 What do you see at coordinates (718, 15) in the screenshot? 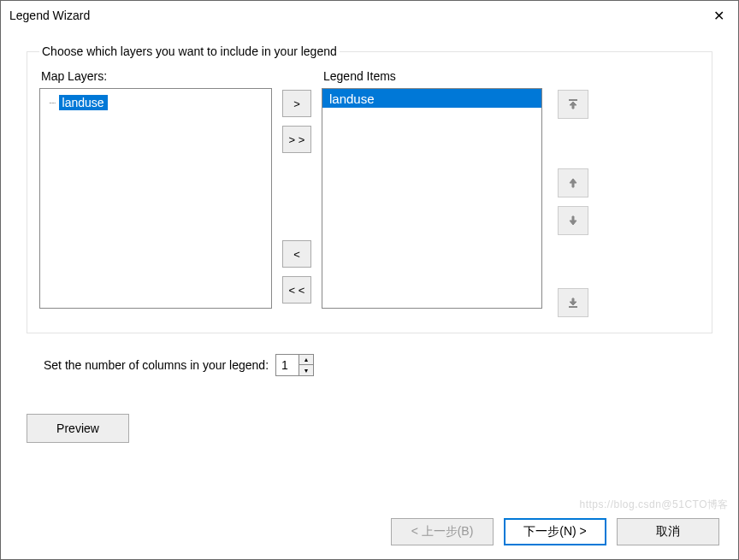
I see `close-icon: ✕` at bounding box center [718, 15].